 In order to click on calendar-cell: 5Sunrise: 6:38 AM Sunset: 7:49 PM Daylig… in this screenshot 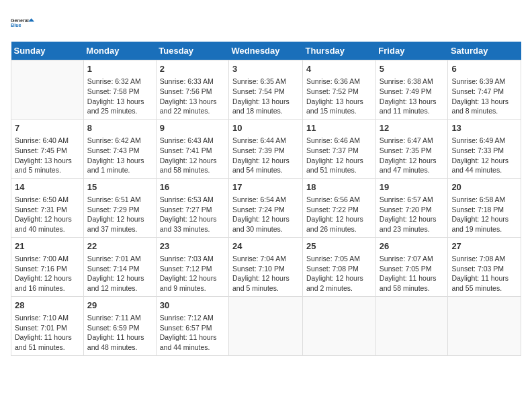, I will do `click(412, 90)`.